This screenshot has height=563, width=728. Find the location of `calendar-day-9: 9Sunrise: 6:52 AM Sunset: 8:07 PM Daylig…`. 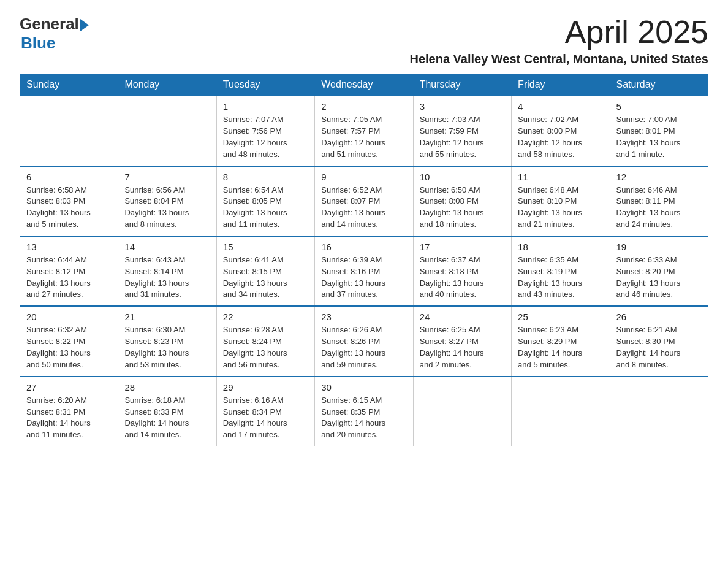

calendar-day-9: 9Sunrise: 6:52 AM Sunset: 8:07 PM Daylig… is located at coordinates (364, 201).